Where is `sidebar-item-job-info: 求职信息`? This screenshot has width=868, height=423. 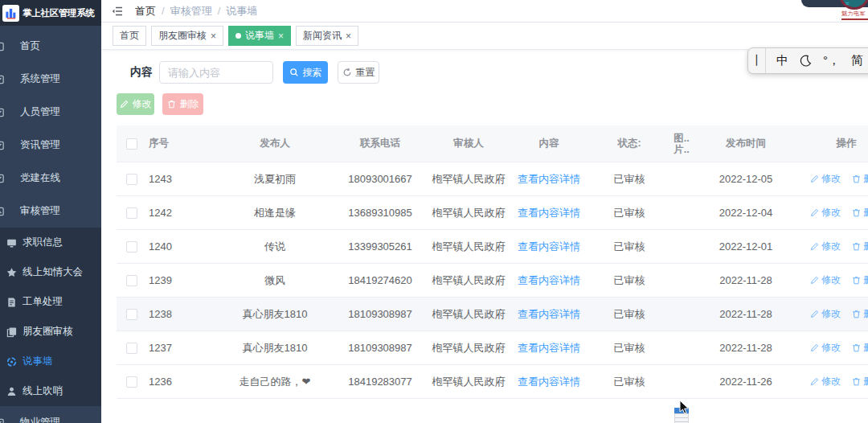 sidebar-item-job-info: 求职信息 is located at coordinates (51, 243).